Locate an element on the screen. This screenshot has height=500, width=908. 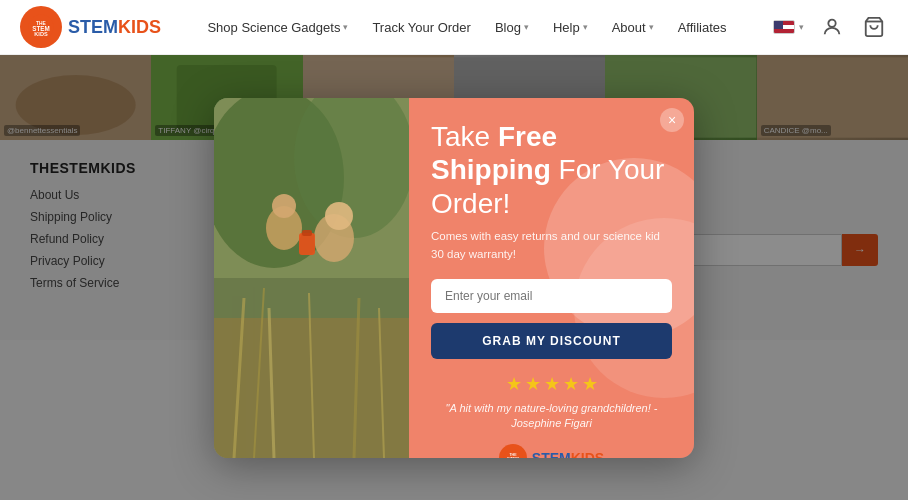
svg-text: KIDS is located at coordinates (41, 34).